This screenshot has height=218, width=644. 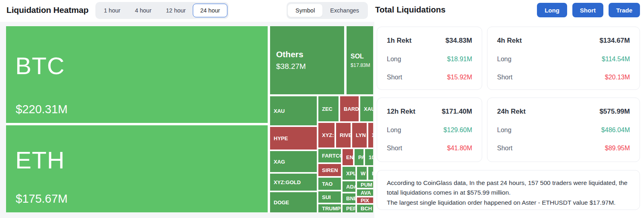 I want to click on treemap-cell-fartco: FARTCO, so click(x=330, y=156).